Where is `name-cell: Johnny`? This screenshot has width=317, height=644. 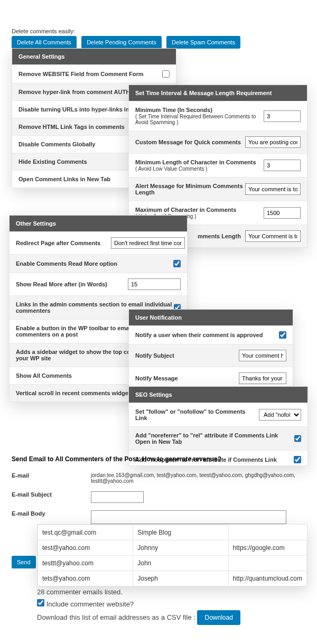 name-cell: Johnny is located at coordinates (181, 548).